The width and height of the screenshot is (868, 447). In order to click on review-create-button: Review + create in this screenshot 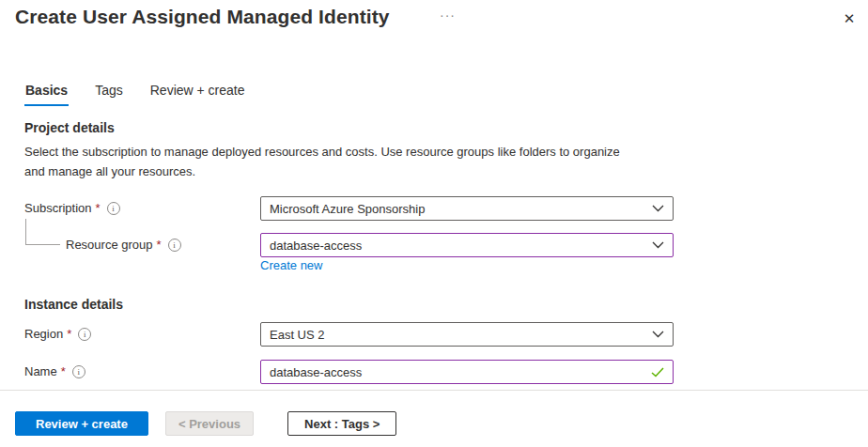, I will do `click(82, 424)`.